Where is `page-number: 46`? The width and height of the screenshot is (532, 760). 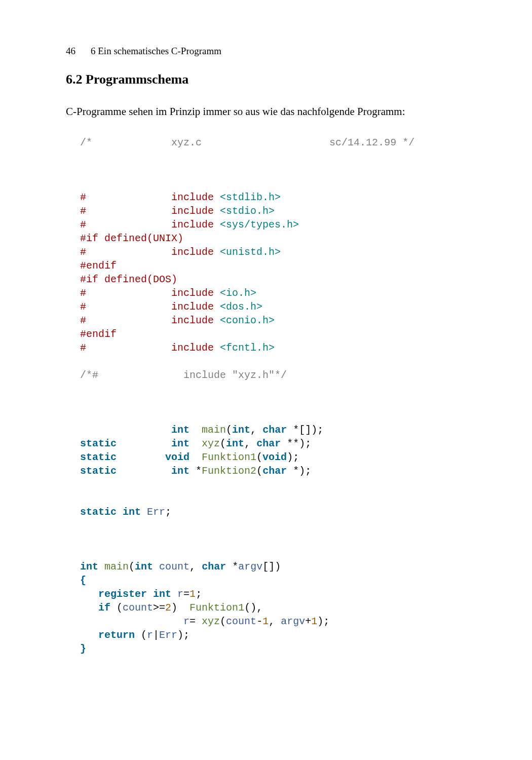 page-number: 46 is located at coordinates (71, 51).